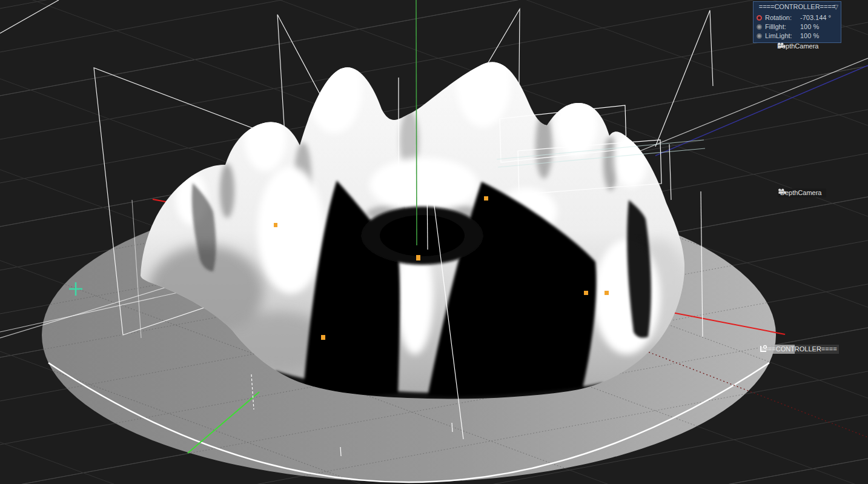 The image size is (868, 484). What do you see at coordinates (800, 349) in the screenshot?
I see `controller-null-label: ====CONTROLLER====` at bounding box center [800, 349].